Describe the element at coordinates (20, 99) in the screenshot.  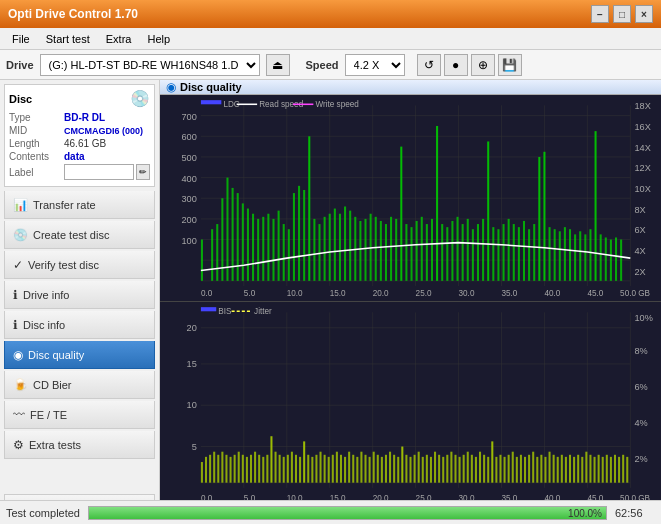
I see `disc-panel-title: Disc` at that location.